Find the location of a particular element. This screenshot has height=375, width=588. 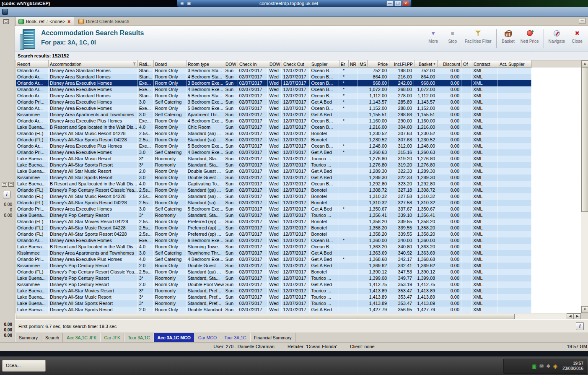

tray-display-icon: ▣ is located at coordinates (534, 366).